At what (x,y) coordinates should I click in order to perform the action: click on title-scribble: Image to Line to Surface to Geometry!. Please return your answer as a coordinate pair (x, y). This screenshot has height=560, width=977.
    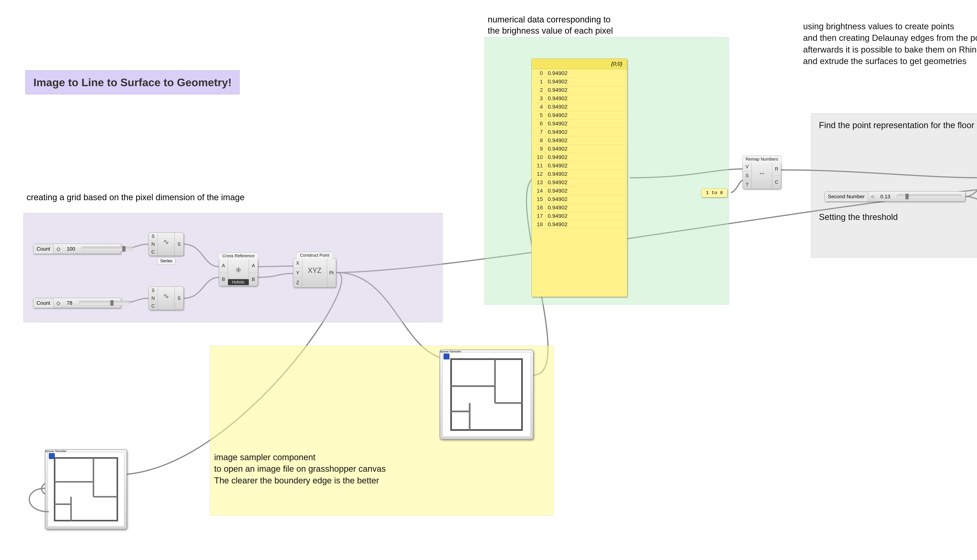
    Looking at the image, I should click on (132, 82).